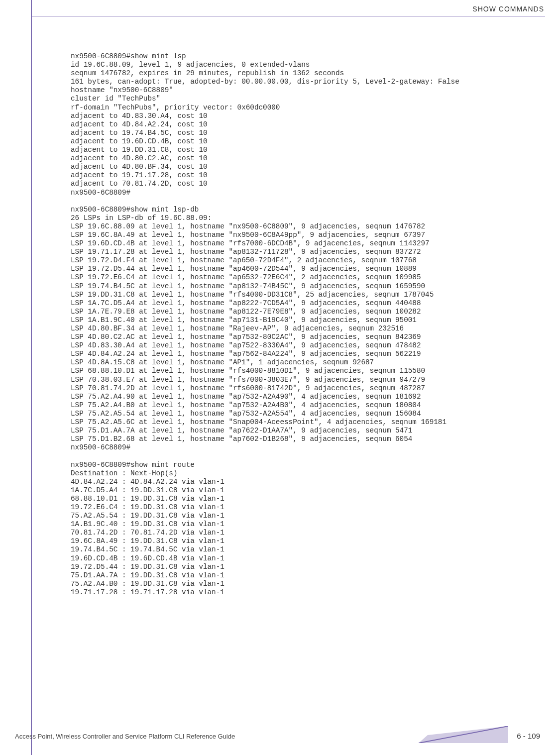  What do you see at coordinates (31, 377) in the screenshot?
I see `side-rule` at bounding box center [31, 377].